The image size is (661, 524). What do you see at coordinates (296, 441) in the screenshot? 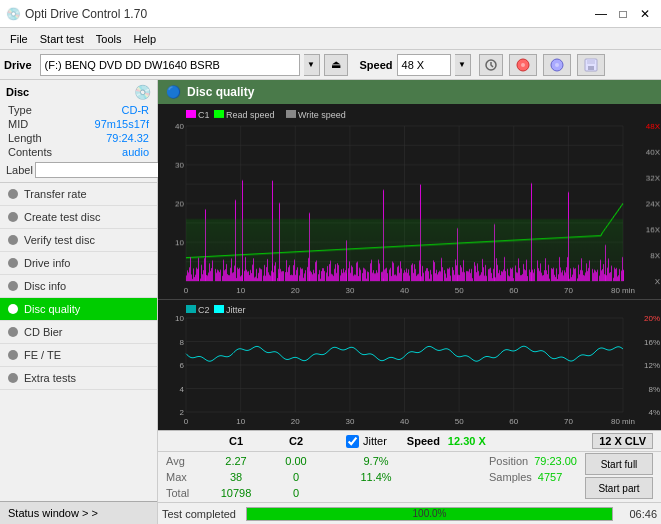
I see `c2-header: C2` at bounding box center [296, 441].